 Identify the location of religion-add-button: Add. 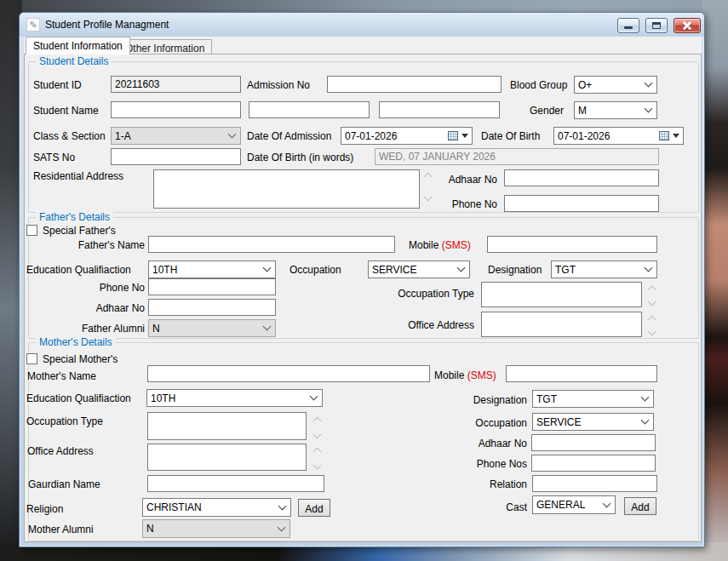
(314, 507).